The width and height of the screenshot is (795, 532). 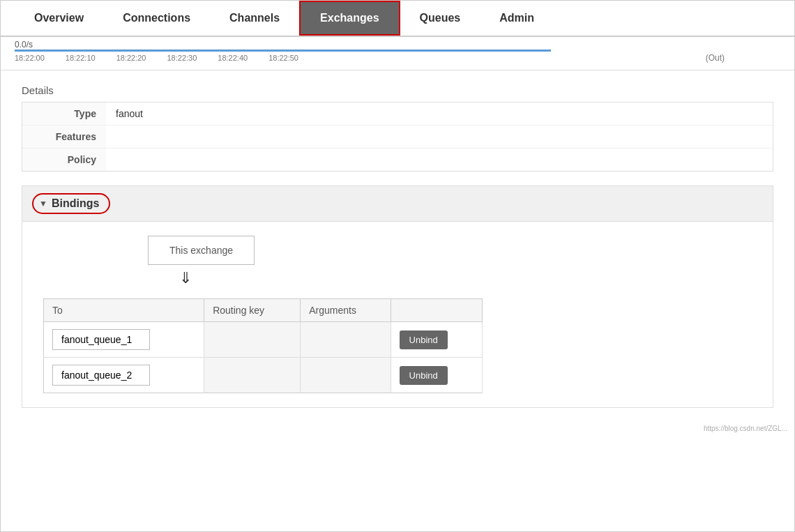 I want to click on col-header-to: To, so click(x=124, y=311).